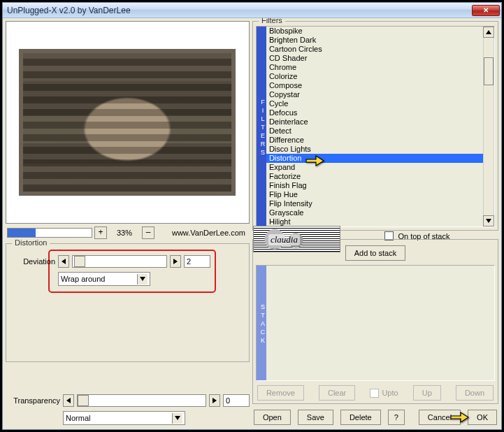  Describe the element at coordinates (396, 417) in the screenshot. I see `help-button: ?` at that location.